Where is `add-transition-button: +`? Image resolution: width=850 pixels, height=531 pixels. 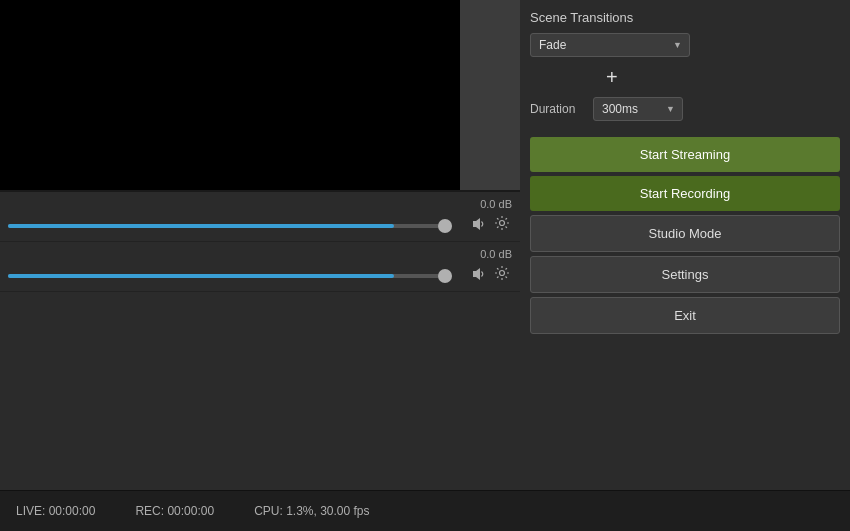
add-transition-button: + is located at coordinates (612, 77).